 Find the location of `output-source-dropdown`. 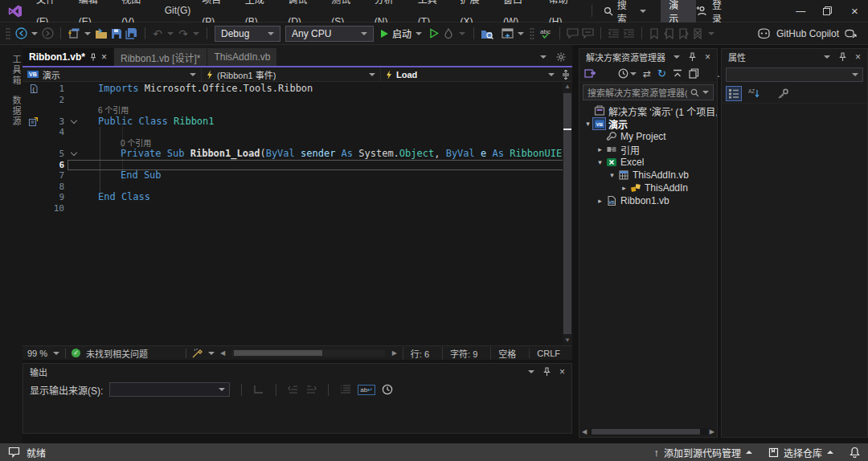

output-source-dropdown is located at coordinates (170, 390).